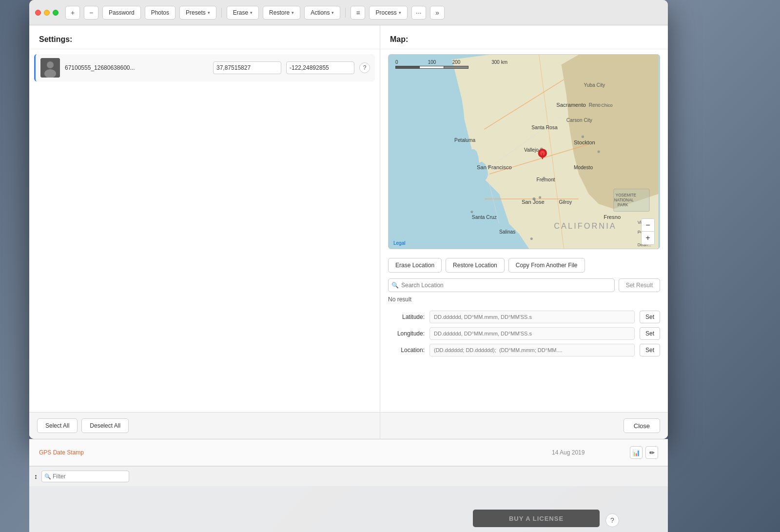 This screenshot has width=780, height=532. I want to click on svg-text: Fresno, so click(612, 217).